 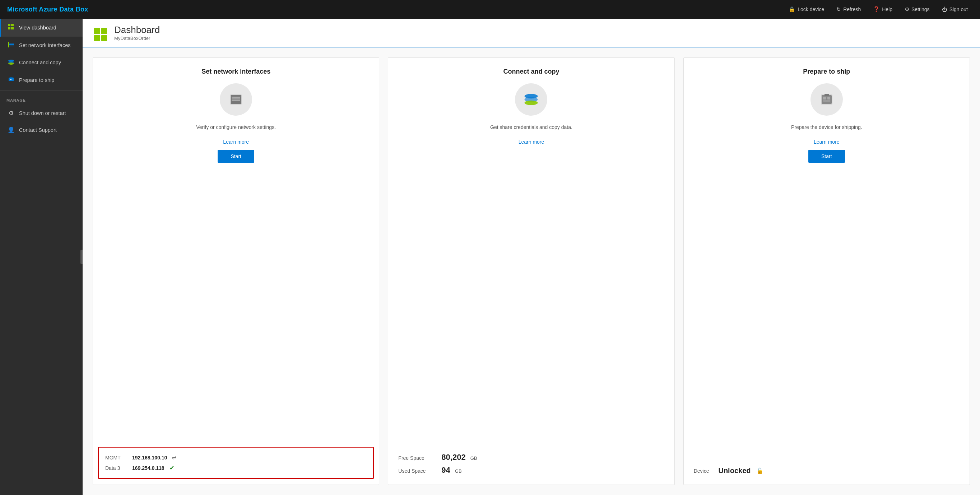 What do you see at coordinates (117, 457) in the screenshot?
I see `mgmt-label: MGMT` at bounding box center [117, 457].